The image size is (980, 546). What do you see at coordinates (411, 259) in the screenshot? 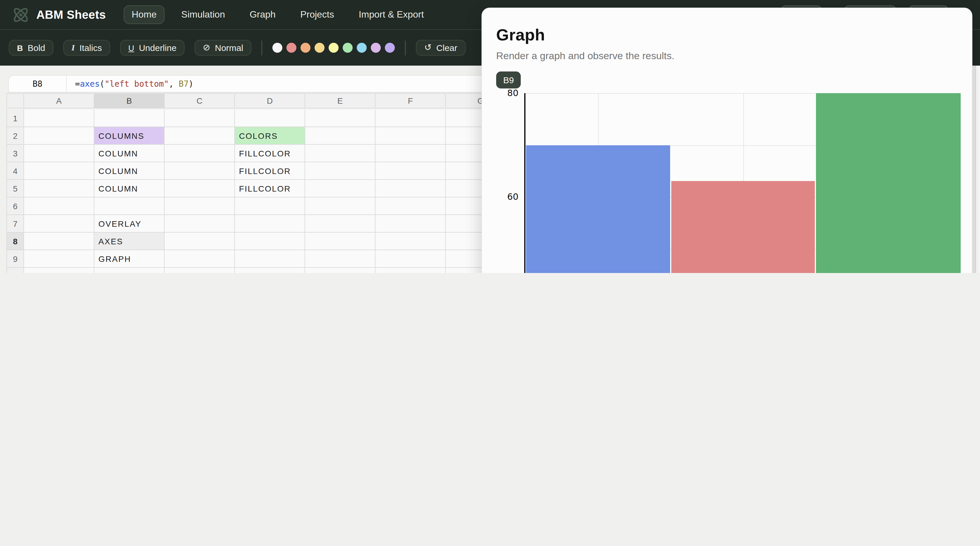
I see `cell-F9` at bounding box center [411, 259].